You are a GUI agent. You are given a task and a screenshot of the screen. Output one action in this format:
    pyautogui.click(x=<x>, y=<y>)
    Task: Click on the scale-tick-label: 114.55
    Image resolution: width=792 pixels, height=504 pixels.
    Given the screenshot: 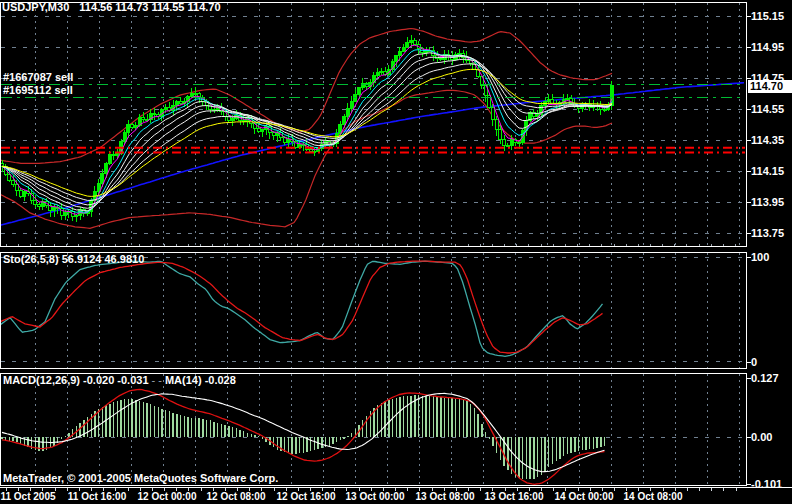 What is the action you would take?
    pyautogui.click(x=771, y=109)
    